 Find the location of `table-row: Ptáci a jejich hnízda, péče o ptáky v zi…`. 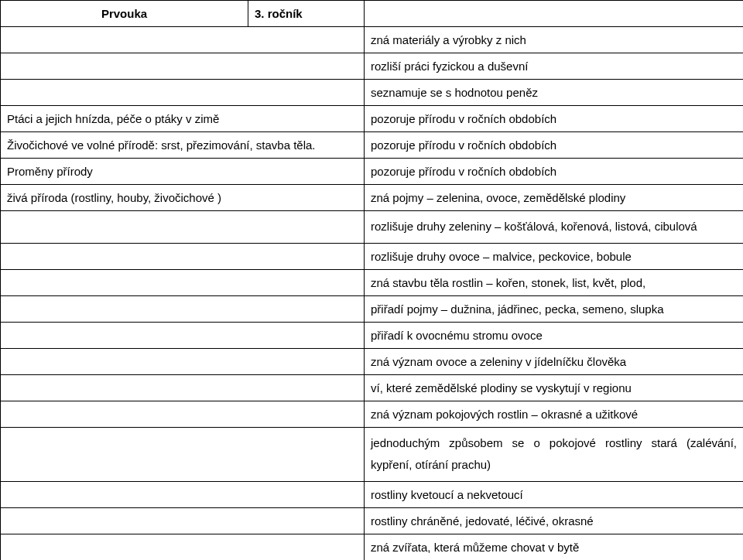

table-row: Ptáci a jejich hnízda, péče o ptáky v zi… is located at coordinates (372, 119).